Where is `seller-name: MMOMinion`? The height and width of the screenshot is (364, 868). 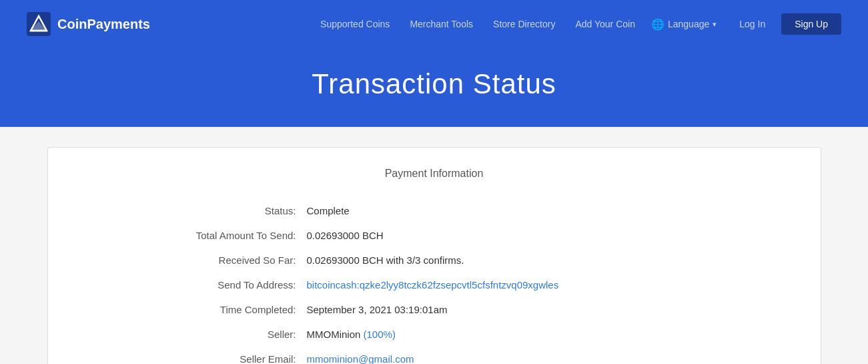
seller-name: MMOMinion is located at coordinates (335, 334).